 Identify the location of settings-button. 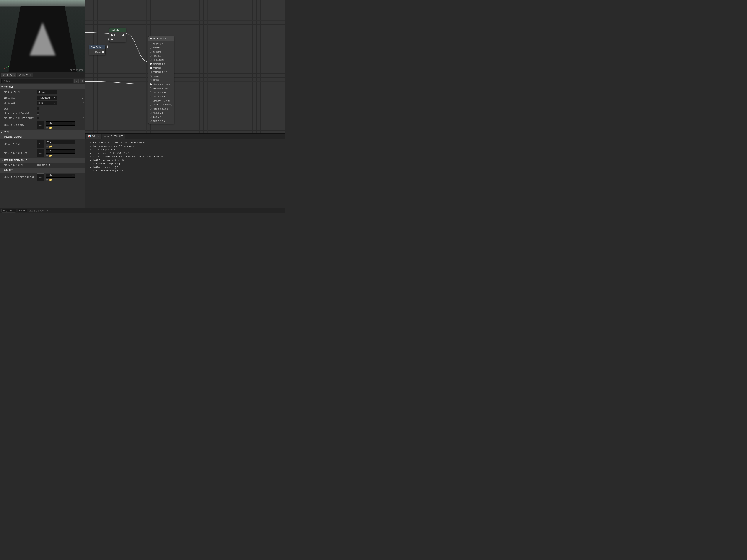
(82, 81).